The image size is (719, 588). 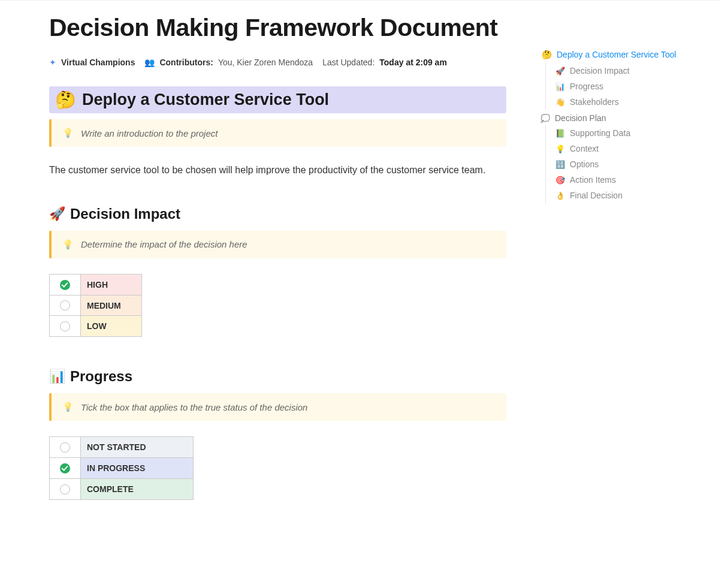 What do you see at coordinates (265, 62) in the screenshot?
I see `contributors-value: You, Kier Zoren Mendoza` at bounding box center [265, 62].